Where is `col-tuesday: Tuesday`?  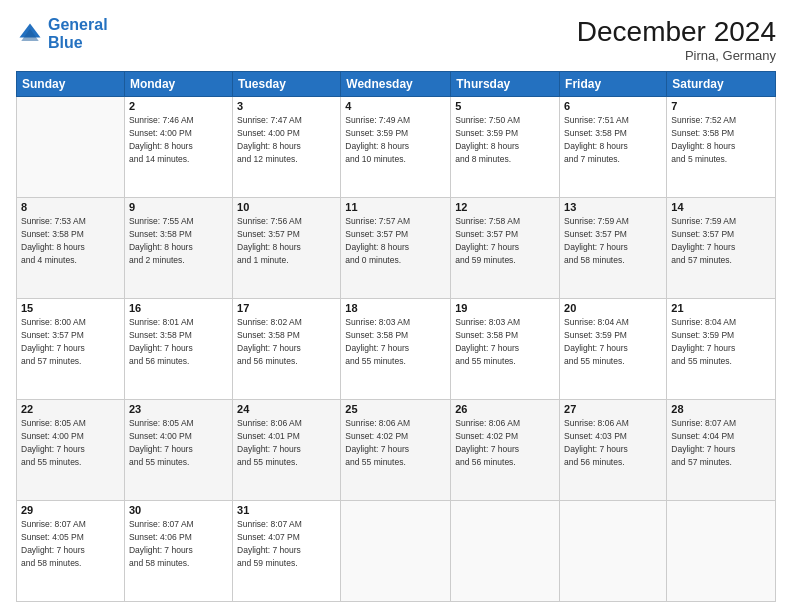 col-tuesday: Tuesday is located at coordinates (287, 84).